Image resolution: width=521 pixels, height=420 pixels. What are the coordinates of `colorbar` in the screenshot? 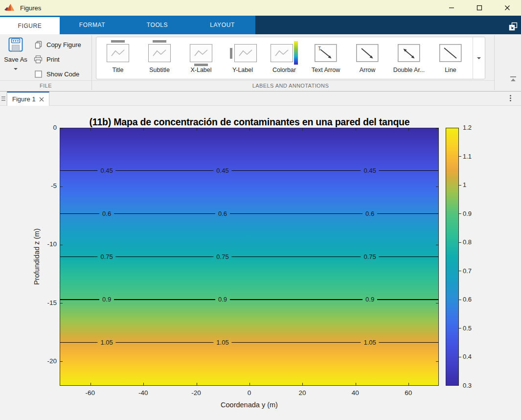 It's located at (452, 257).